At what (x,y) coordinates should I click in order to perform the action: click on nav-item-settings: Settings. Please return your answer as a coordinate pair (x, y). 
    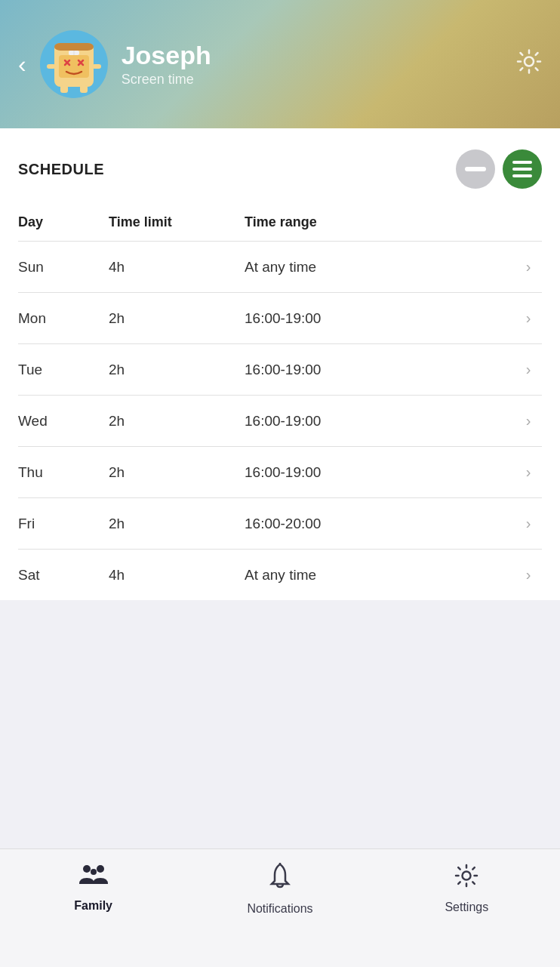
    Looking at the image, I should click on (466, 888).